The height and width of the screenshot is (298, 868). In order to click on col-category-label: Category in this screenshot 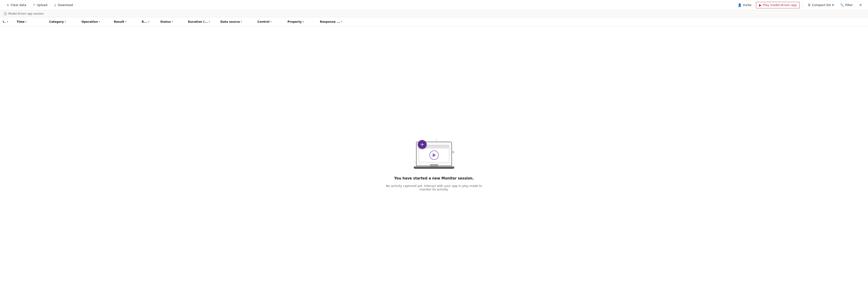, I will do `click(57, 22)`.